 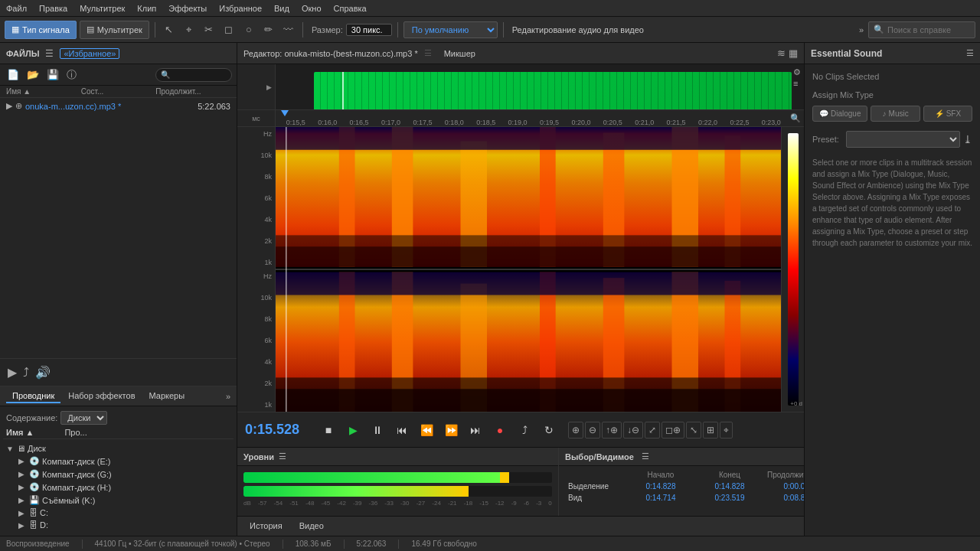 What do you see at coordinates (633, 430) in the screenshot?
I see `zoom-out-amp-button: ↓⊖` at bounding box center [633, 430].